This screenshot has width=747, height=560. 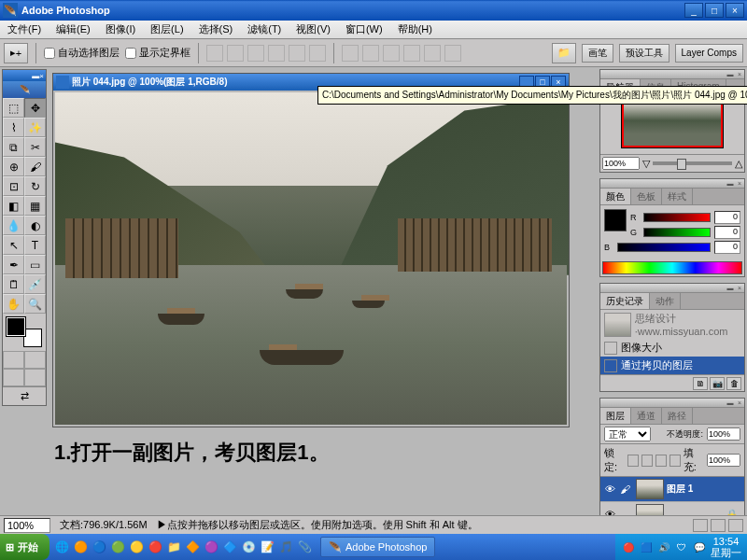 What do you see at coordinates (615, 220) in the screenshot?
I see `color-preview` at bounding box center [615, 220].